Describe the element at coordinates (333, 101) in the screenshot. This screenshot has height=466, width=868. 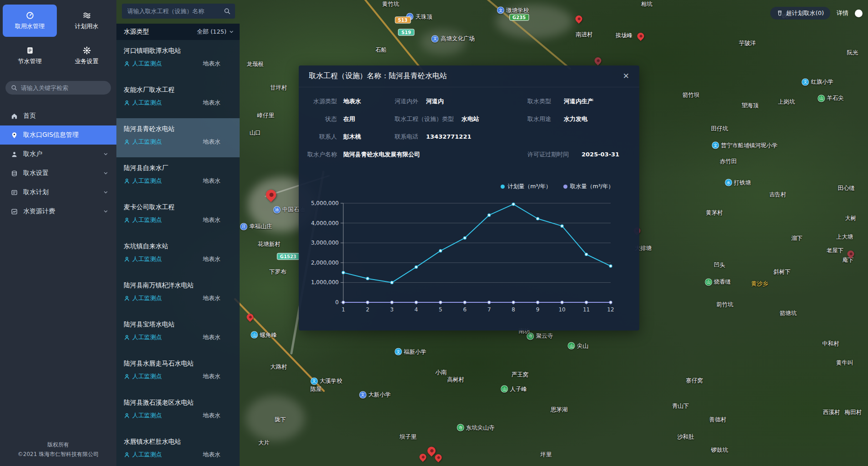
I see `detail-field: 水源类型地表水` at that location.